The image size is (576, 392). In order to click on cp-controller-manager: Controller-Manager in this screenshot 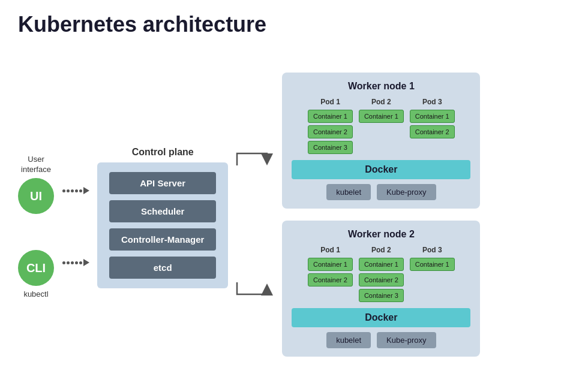, I will do `click(163, 240)`.